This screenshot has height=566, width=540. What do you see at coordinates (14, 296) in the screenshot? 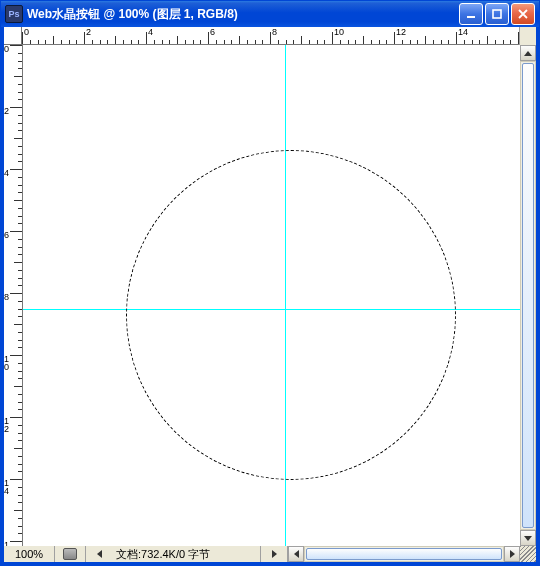
I see `vertical-ruler: 024681 01 21 41 6` at bounding box center [14, 296].